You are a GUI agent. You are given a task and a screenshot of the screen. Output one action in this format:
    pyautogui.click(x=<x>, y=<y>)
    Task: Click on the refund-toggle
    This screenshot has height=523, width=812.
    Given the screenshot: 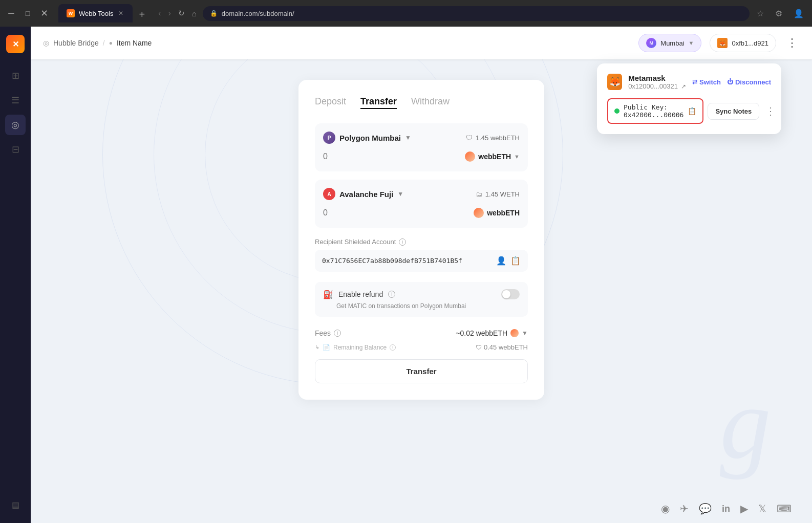 What is the action you would take?
    pyautogui.click(x=510, y=294)
    